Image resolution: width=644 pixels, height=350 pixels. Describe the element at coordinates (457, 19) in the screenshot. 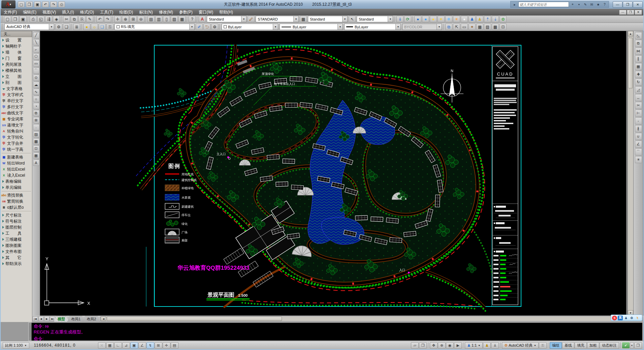

I see `sun-orange-icon: ☀` at that location.